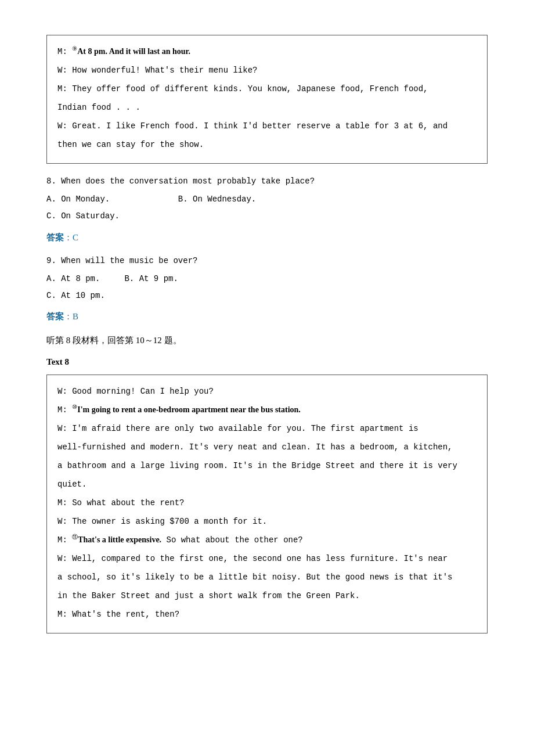  I want to click on dialog2-line-w4: W: Well, compared to the first one, the …, so click(267, 559).